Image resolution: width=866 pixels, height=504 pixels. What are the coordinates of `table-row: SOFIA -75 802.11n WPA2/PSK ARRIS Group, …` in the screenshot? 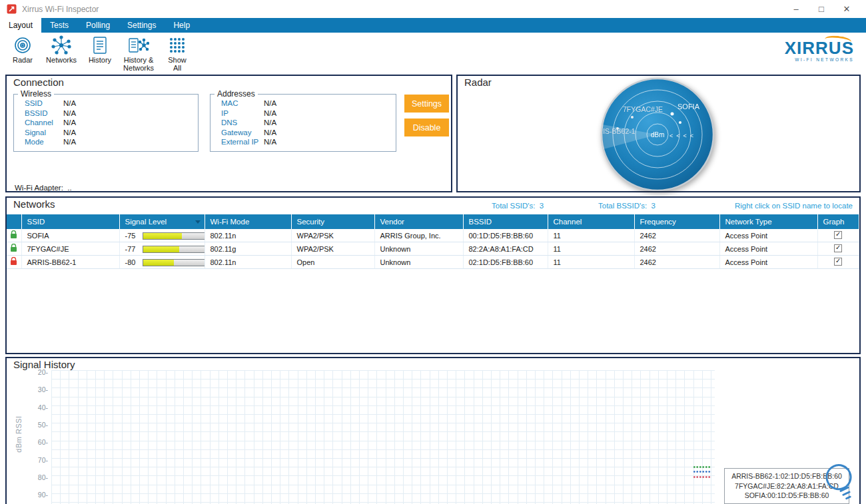 It's located at (433, 236).